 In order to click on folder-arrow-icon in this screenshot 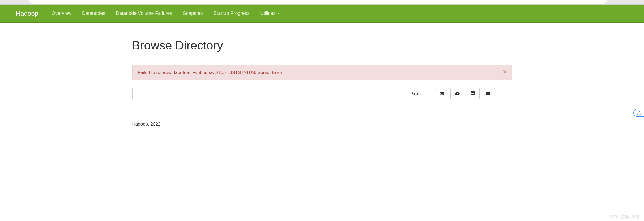, I will do `click(488, 94)`.